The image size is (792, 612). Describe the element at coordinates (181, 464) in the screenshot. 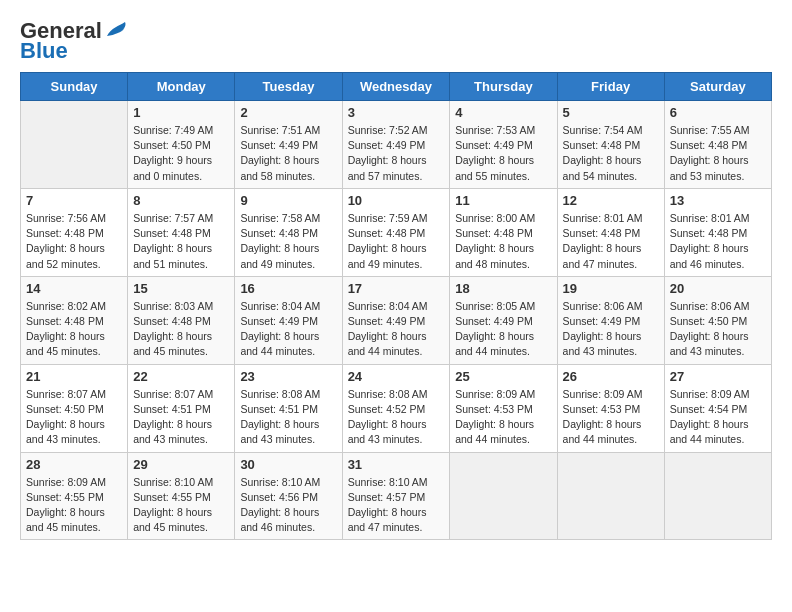

I see `day-number: 29` at that location.